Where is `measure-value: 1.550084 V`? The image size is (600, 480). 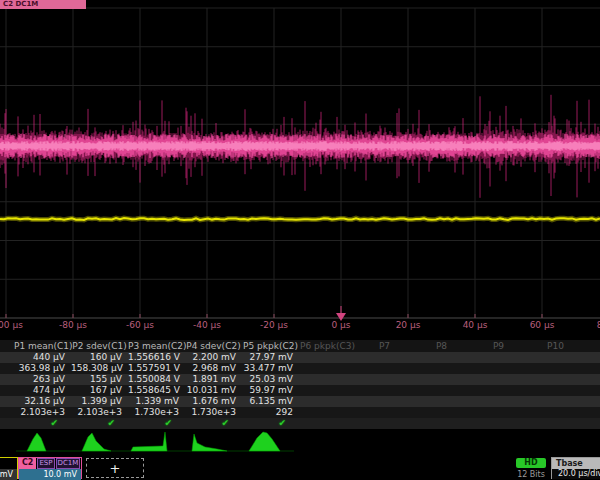 measure-value: 1.550084 V is located at coordinates (156, 380).